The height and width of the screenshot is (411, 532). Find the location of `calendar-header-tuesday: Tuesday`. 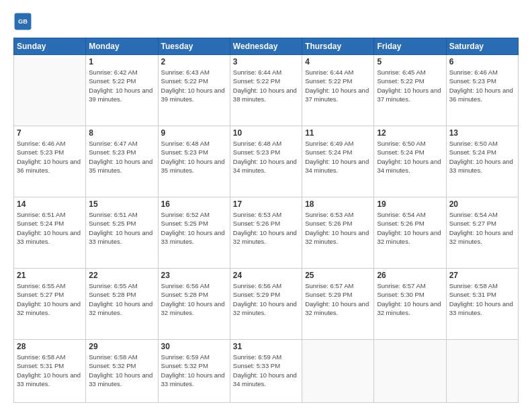

calendar-header-tuesday: Tuesday is located at coordinates (193, 47).